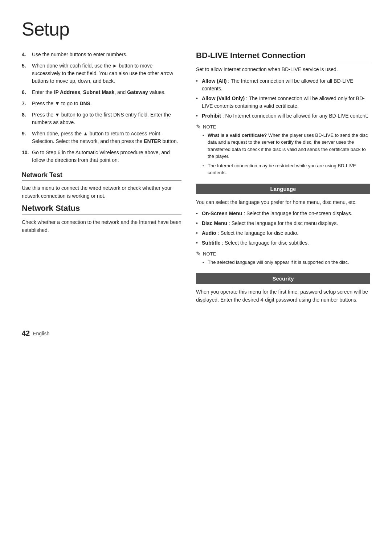 This screenshot has width=392, height=556. Describe the element at coordinates (26, 73) in the screenshot. I see `item-number: 5.` at that location.